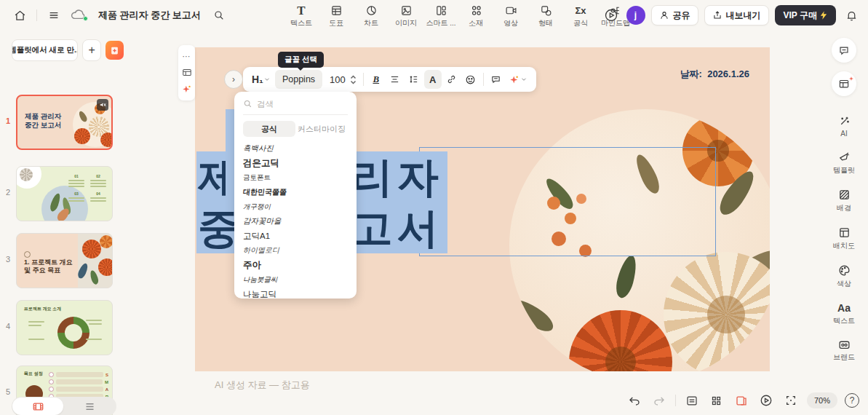 The image size is (868, 415). What do you see at coordinates (295, 250) in the screenshot?
I see `font-option: 하이멜로디` at bounding box center [295, 250].